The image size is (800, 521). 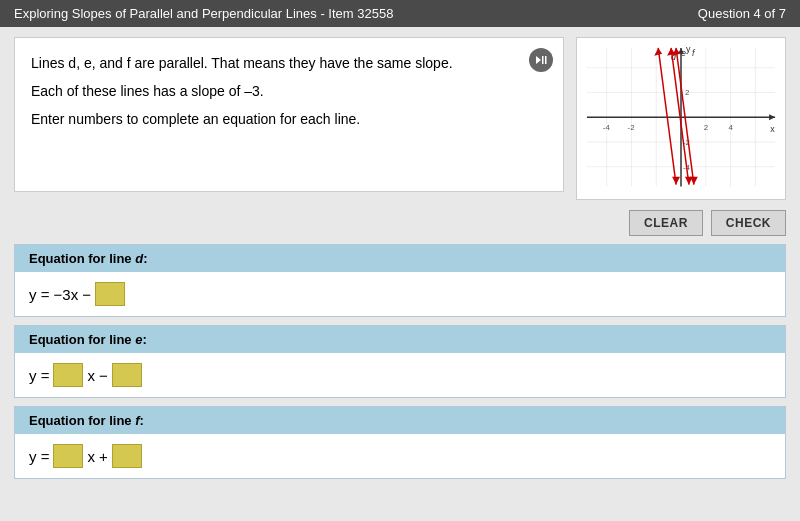 What do you see at coordinates (400, 340) in the screenshot?
I see `equation-e-header: Equation for line e:` at bounding box center [400, 340].